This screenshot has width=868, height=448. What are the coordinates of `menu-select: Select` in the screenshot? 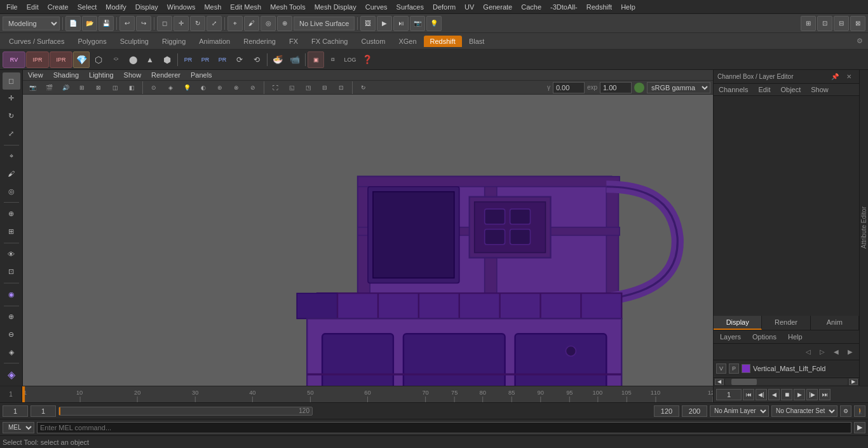 It's located at (88, 7).